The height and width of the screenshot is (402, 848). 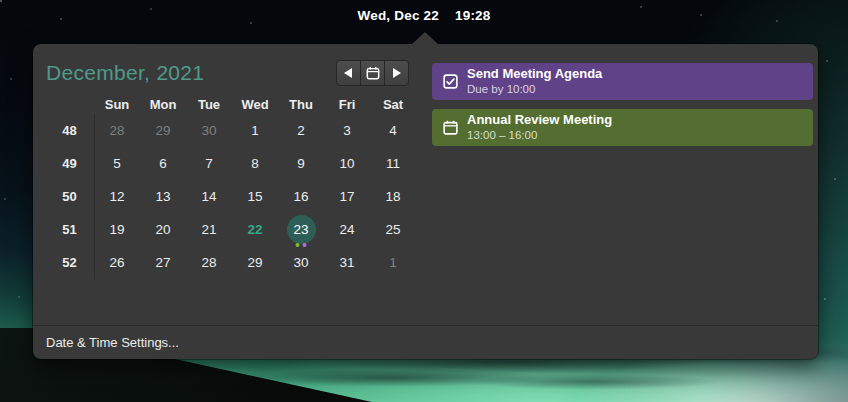 What do you see at coordinates (540, 136) in the screenshot?
I see `event-subtitle: 13:00 – 16:00` at bounding box center [540, 136].